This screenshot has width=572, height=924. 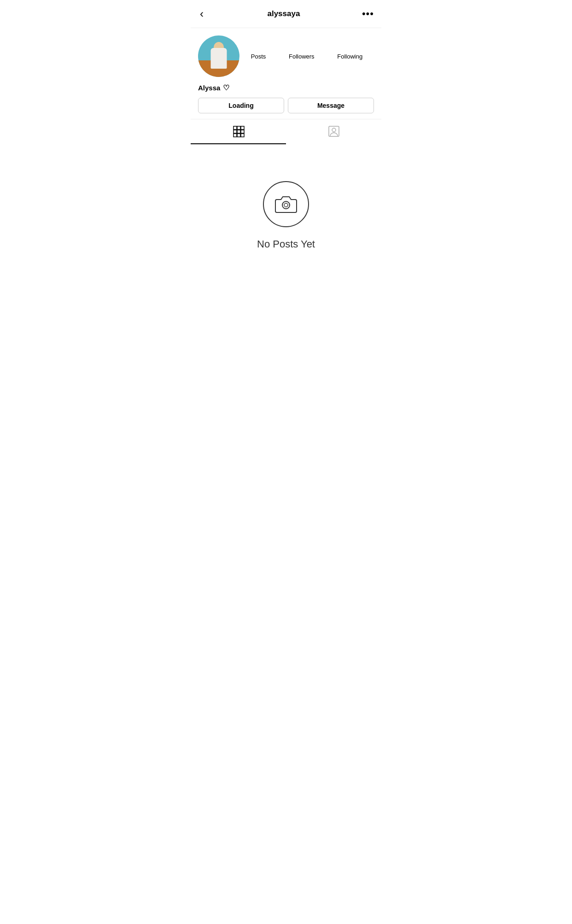 I want to click on empty-message: No Posts Yet, so click(x=286, y=244).